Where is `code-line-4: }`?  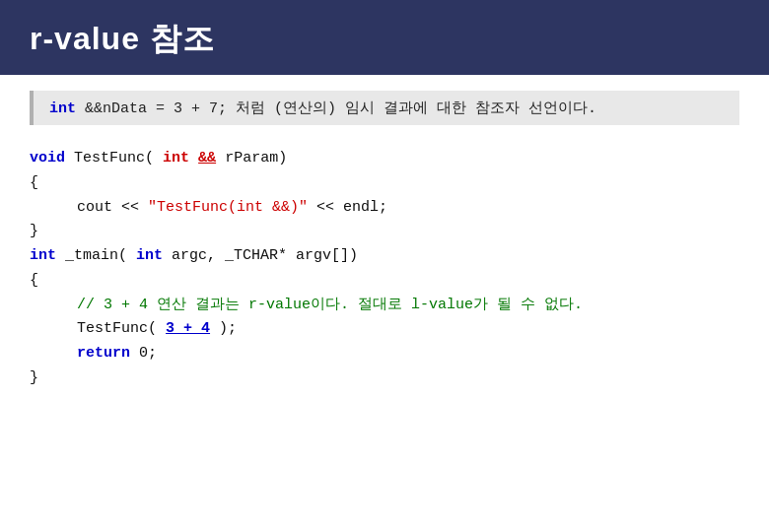
code-line-4: } is located at coordinates (384, 233).